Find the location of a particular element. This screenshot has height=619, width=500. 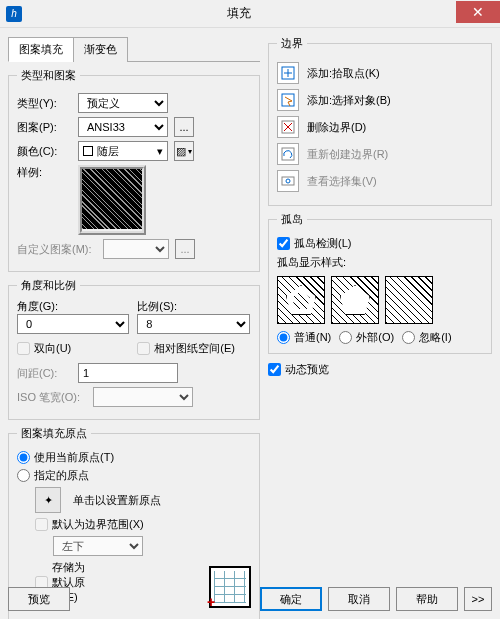

label-add-pick: 添加:拾取点(K) is located at coordinates (344, 74).